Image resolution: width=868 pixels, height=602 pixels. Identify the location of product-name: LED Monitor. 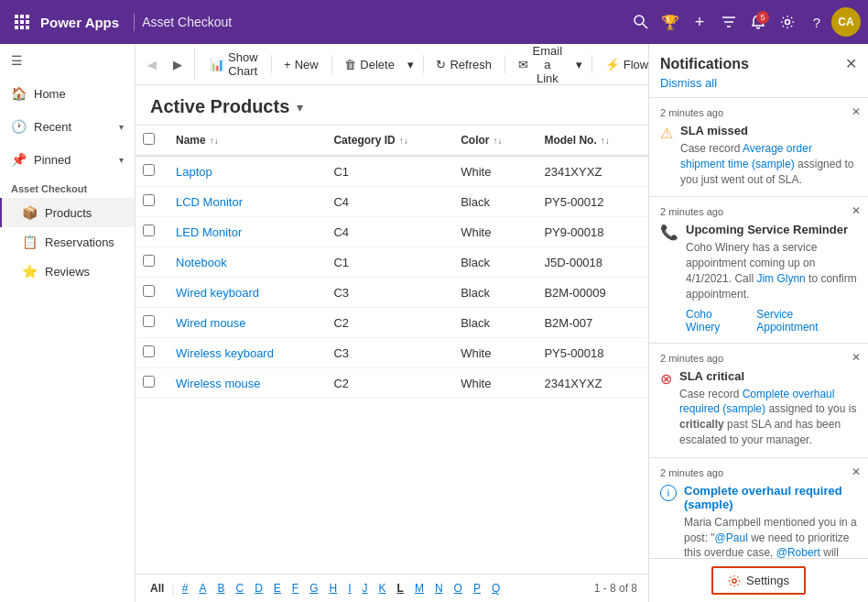
(244, 233).